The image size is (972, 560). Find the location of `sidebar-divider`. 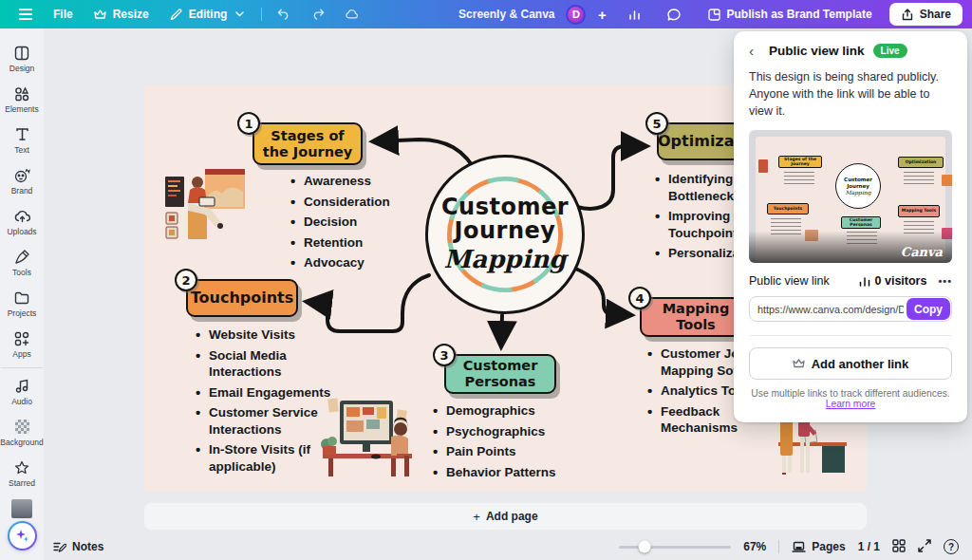

sidebar-divider is located at coordinates (22, 368).